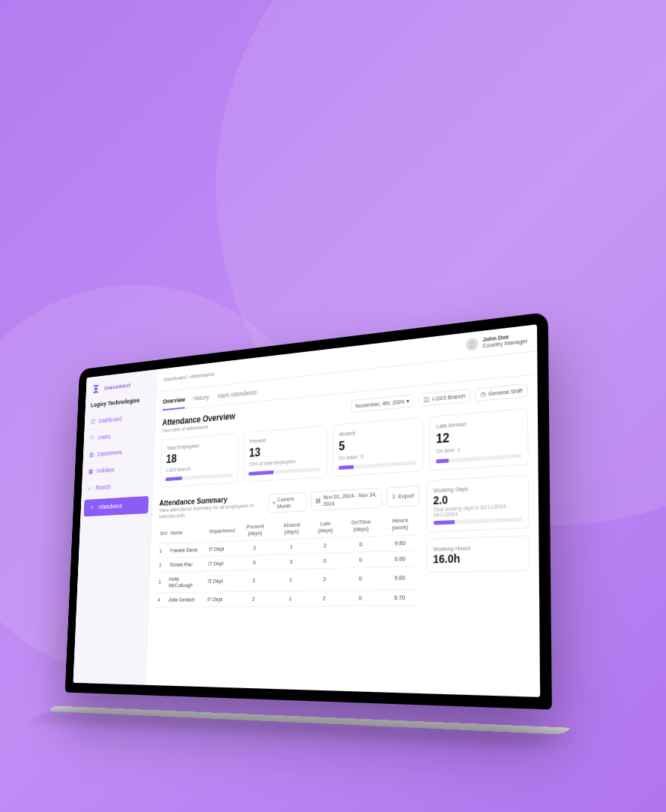 The height and width of the screenshot is (812, 666). I want to click on sidebar-item-label: Dashboard, so click(110, 420).